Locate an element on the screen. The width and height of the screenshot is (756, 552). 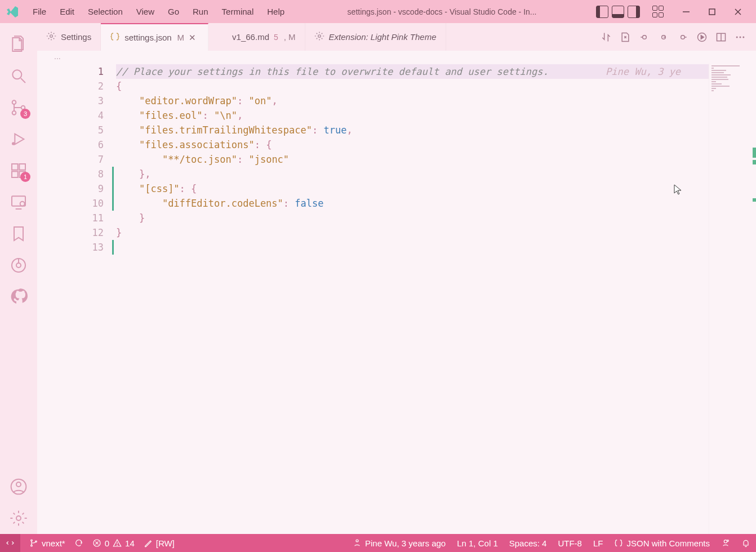
maximize-button is located at coordinates (712, 12).